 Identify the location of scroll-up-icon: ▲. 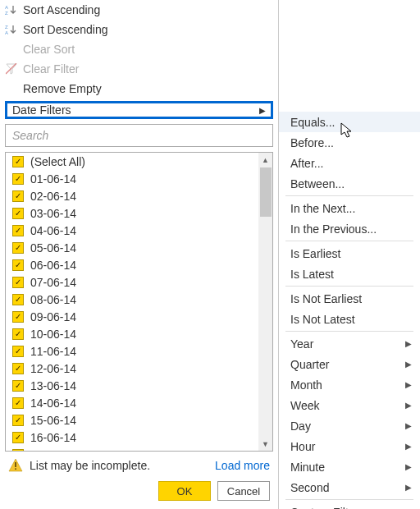
(266, 159).